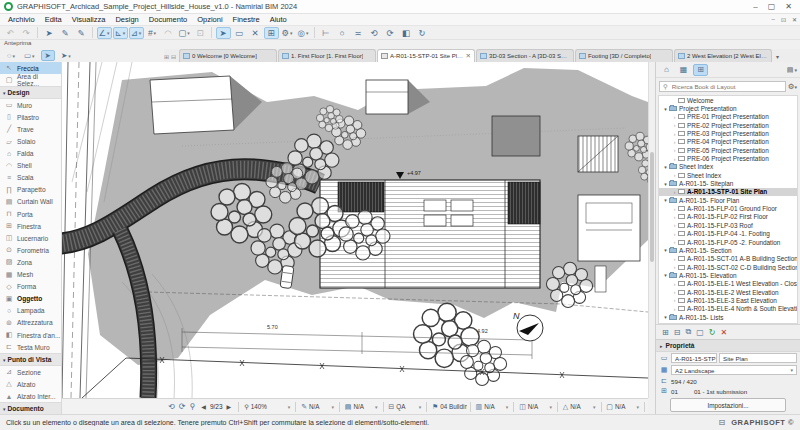 The height and width of the screenshot is (430, 800). I want to click on menu-item-edita: Edita, so click(54, 20).